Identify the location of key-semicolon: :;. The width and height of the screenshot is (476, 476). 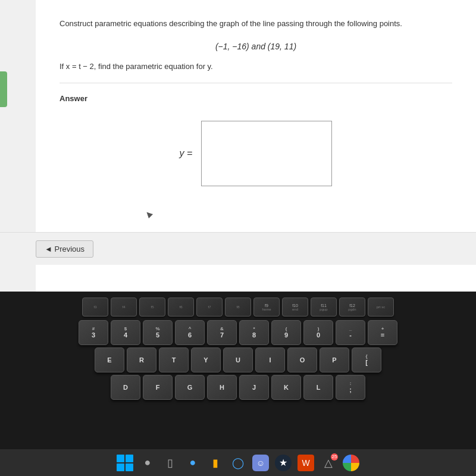
(350, 387).